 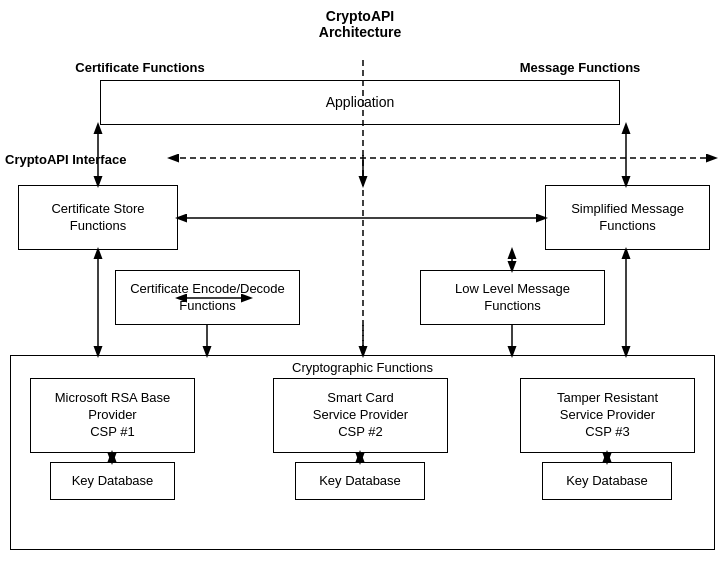 What do you see at coordinates (208, 298) in the screenshot?
I see `cert-encode-box: Certificate Encode/DecodeFunctions` at bounding box center [208, 298].